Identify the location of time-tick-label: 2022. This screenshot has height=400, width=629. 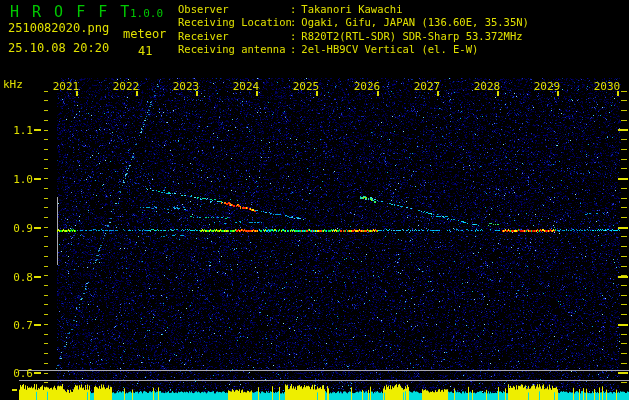
(126, 86).